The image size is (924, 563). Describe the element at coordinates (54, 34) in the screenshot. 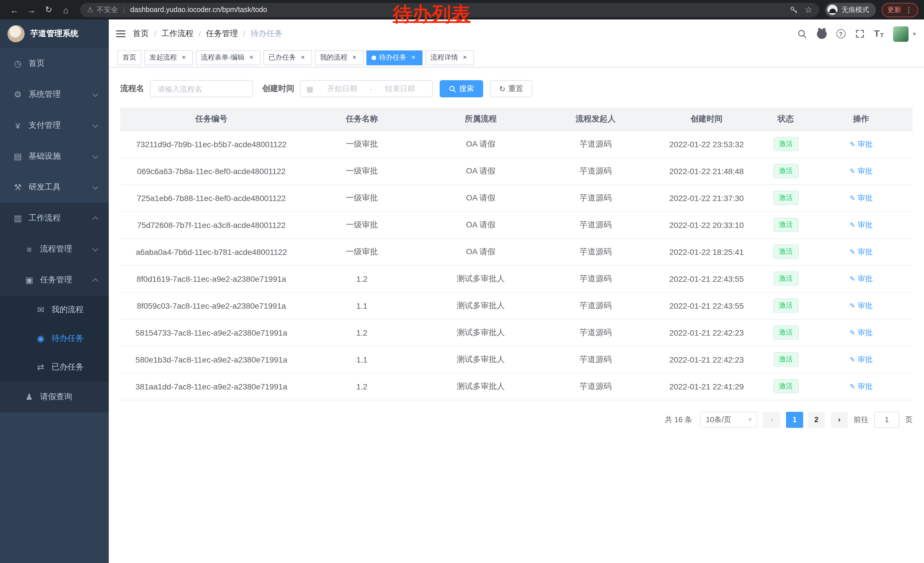

I see `app-logo: 芋道管理系统` at that location.